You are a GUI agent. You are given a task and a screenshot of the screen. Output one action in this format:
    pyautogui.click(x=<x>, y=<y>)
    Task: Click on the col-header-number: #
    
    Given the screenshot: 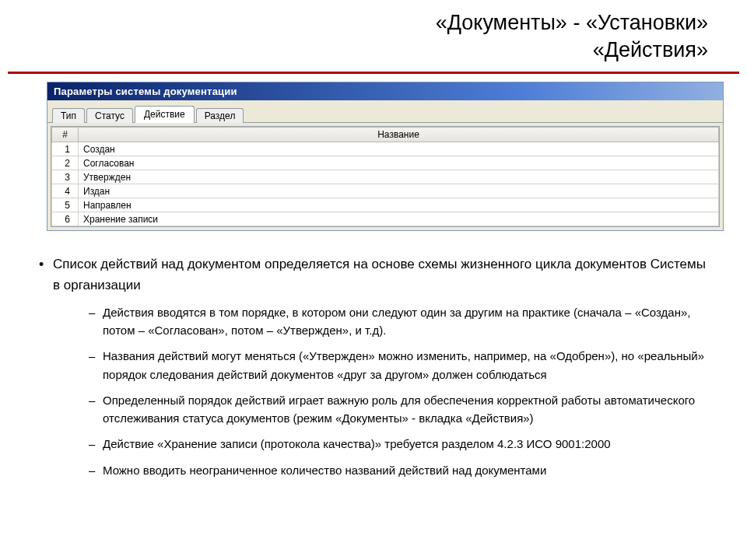 What is the action you would take?
    pyautogui.click(x=65, y=135)
    